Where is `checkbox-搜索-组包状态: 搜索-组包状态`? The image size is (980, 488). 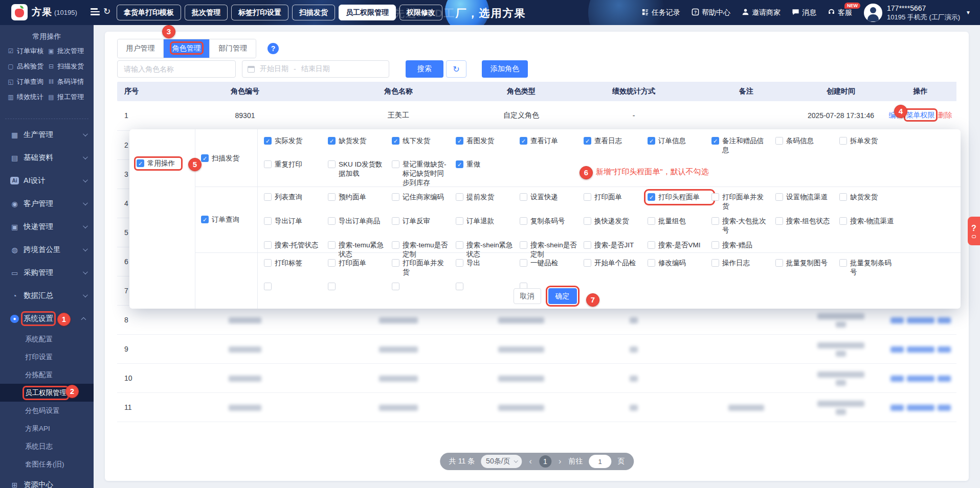 checkbox-搜索-组包状态: 搜索-组包状态 is located at coordinates (807, 221).